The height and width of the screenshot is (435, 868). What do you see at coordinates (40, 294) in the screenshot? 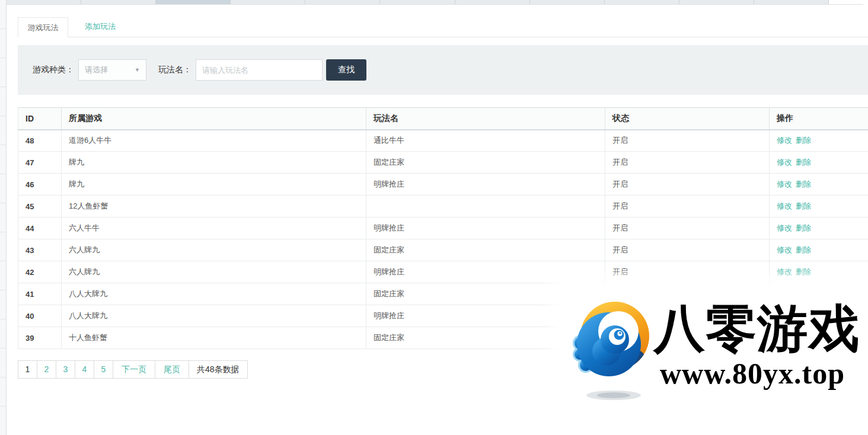
I see `cell-id: 41` at bounding box center [40, 294].